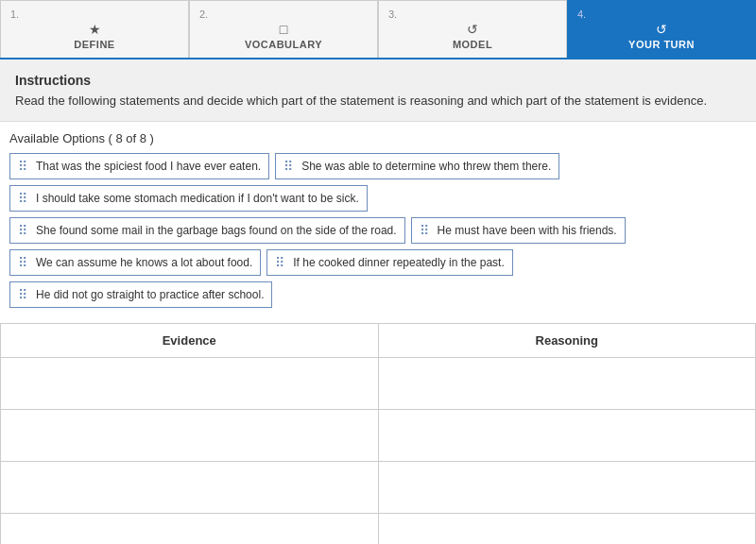  What do you see at coordinates (472, 28) in the screenshot?
I see `tab-model: 3. ↺ MODEL` at bounding box center [472, 28].